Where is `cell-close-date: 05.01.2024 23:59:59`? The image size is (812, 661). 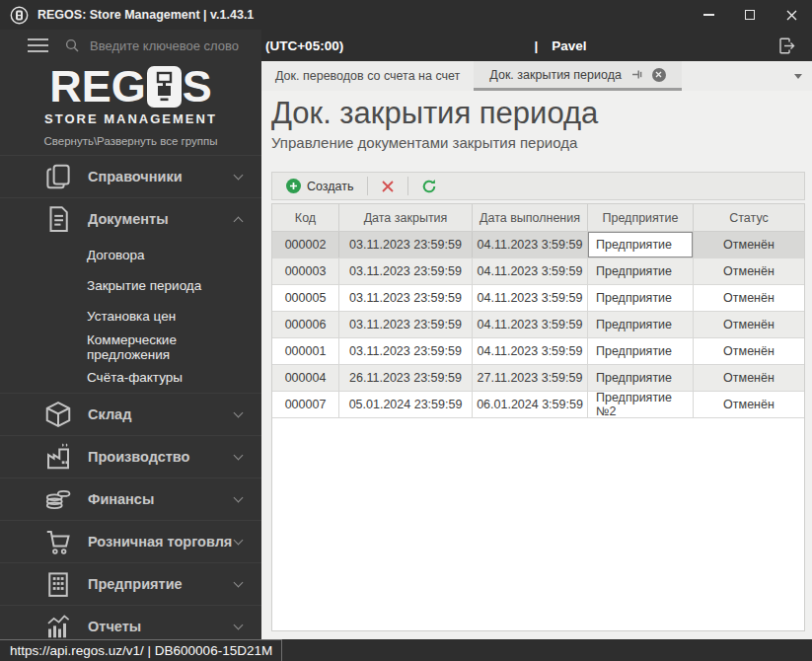
cell-close-date: 05.01.2024 23:59:59 is located at coordinates (406, 404).